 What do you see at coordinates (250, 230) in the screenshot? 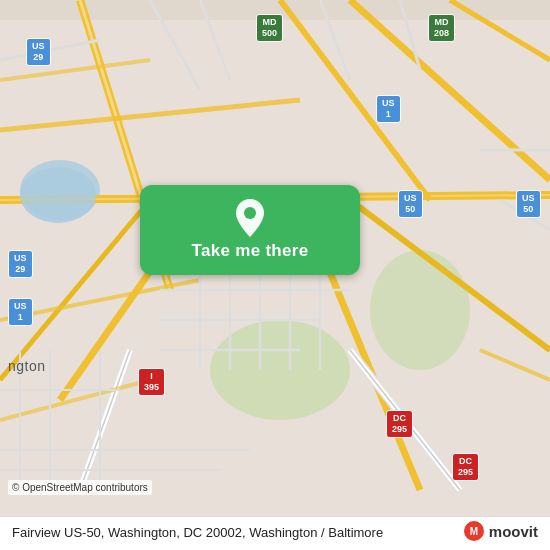
I see `take-me-there-button: Take me there` at bounding box center [250, 230].